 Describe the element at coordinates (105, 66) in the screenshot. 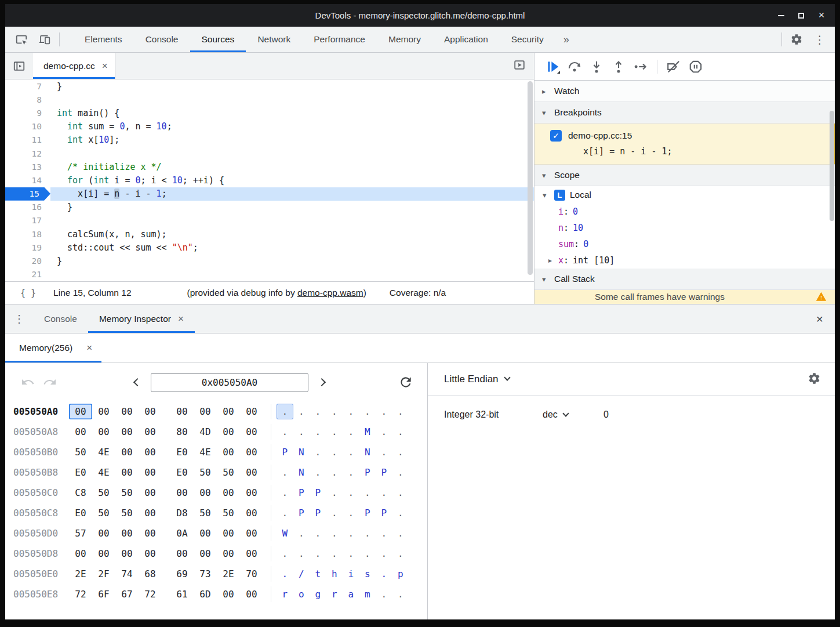

I see `close-file-tab-icon: ×` at that location.